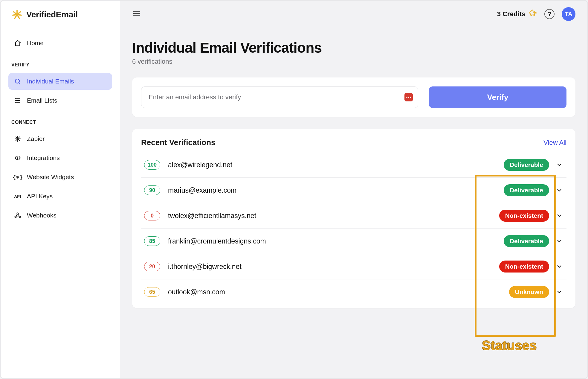  What do you see at coordinates (332, 241) in the screenshot?
I see `email-address: franklin@cromulentdesigns.com` at bounding box center [332, 241].